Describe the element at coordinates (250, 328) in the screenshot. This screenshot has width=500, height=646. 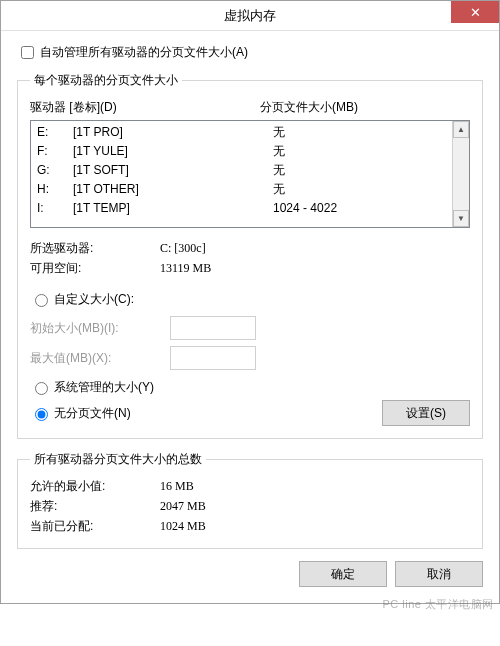
I see `initial-size-row: 初始大小(MB)(I):` at that location.